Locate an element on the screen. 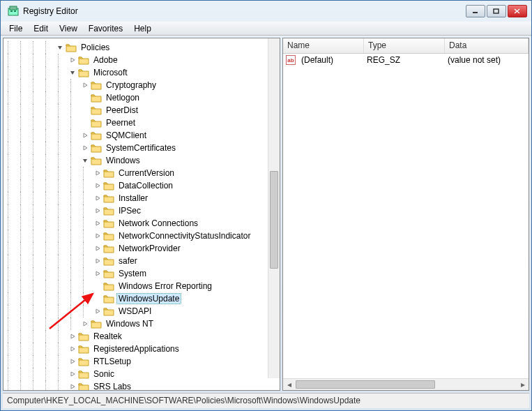 The image size is (532, 411). tree-item-safer: safer is located at coordinates (143, 261).